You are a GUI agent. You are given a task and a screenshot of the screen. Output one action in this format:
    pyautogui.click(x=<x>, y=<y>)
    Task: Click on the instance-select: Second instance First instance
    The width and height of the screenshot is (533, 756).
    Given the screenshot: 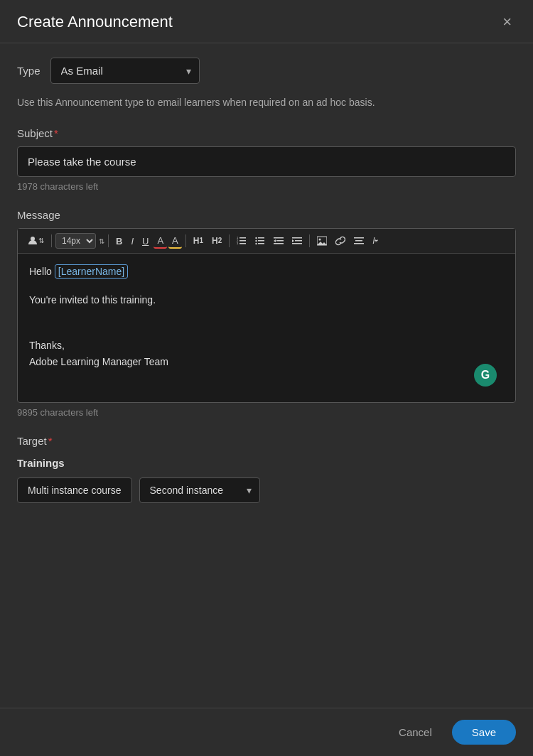 What is the action you would take?
    pyautogui.click(x=200, y=490)
    